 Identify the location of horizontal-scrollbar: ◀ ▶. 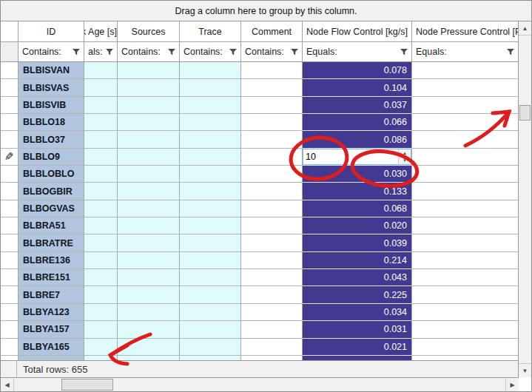
(260, 385).